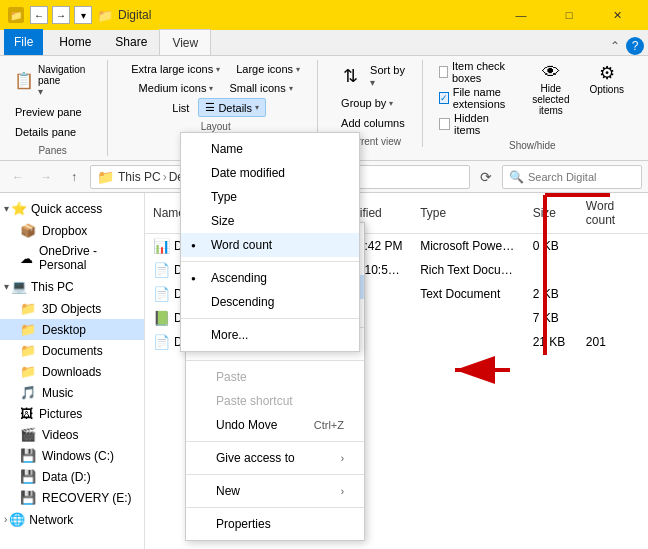 This screenshot has height=549, width=648. What do you see at coordinates (72, 414) in the screenshot?
I see `sidebar-item-pictures: 🖼 Pictures` at bounding box center [72, 414].